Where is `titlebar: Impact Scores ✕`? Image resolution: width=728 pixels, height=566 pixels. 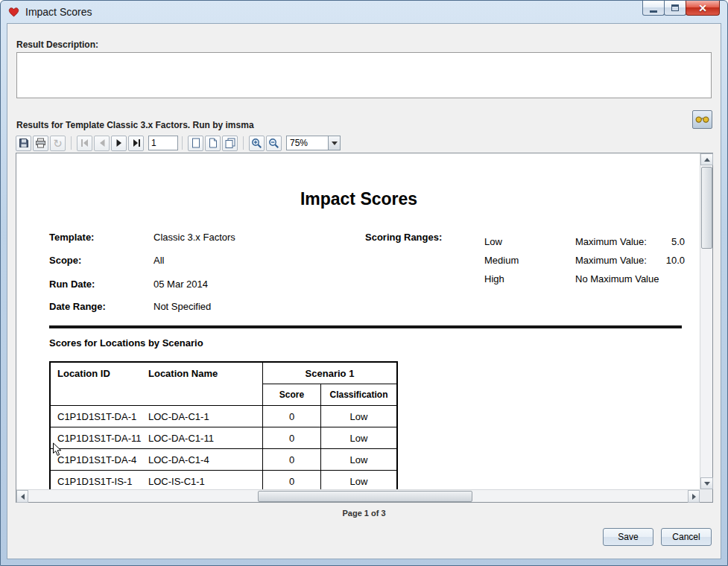
titlebar: Impact Scores ✕ is located at coordinates (364, 12).